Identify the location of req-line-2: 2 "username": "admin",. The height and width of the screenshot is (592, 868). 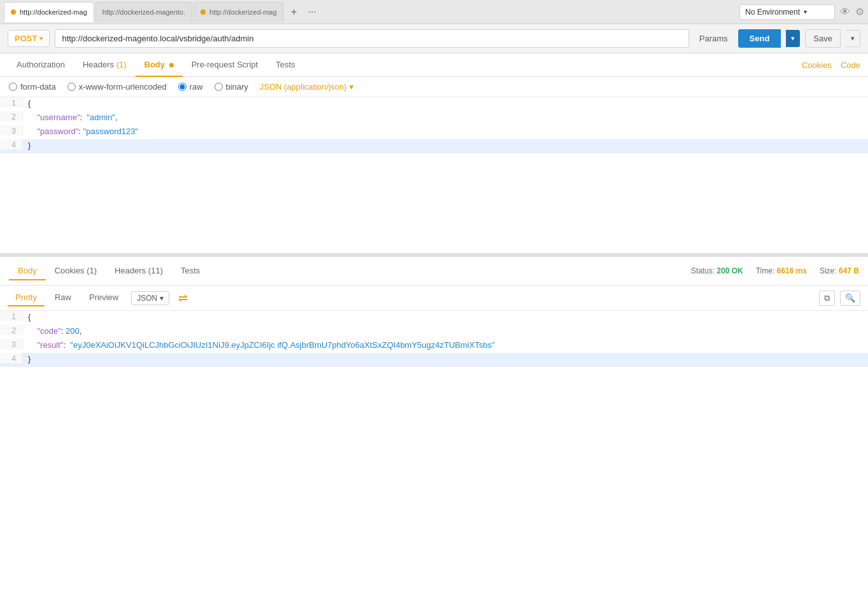
(434, 118).